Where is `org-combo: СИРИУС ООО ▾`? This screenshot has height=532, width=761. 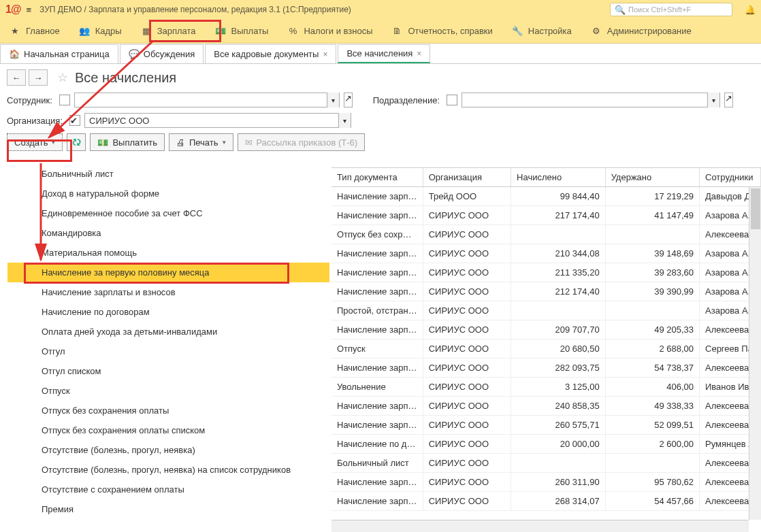
org-combo: СИРИУС ООО ▾ is located at coordinates (218, 120).